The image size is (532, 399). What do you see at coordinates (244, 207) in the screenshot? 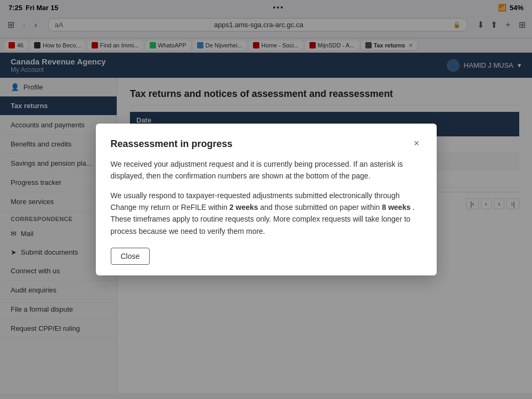
I see `modal-bold-2weeks: 2 weeks` at bounding box center [244, 207].